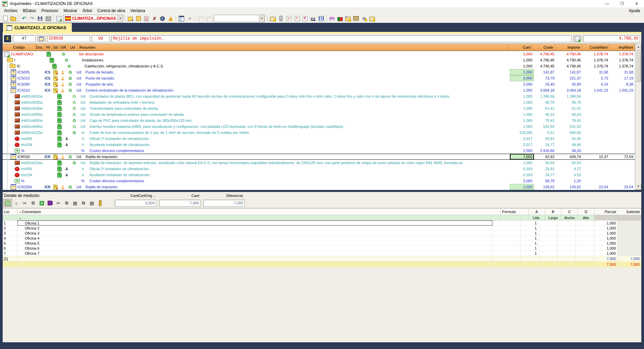 This screenshot has height=349, width=644. I want to click on measurement-row: 5Oficina 511,000, so click(322, 243).